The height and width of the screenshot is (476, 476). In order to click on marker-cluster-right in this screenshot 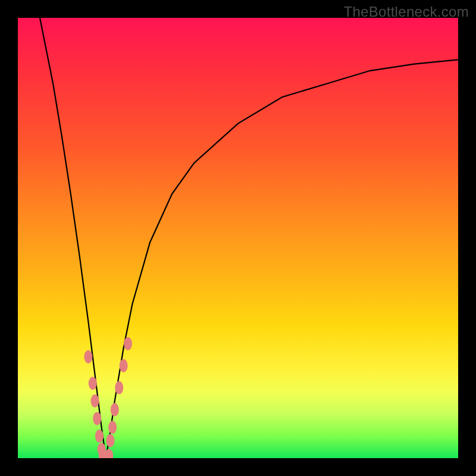, I will do `click(119, 393)`.